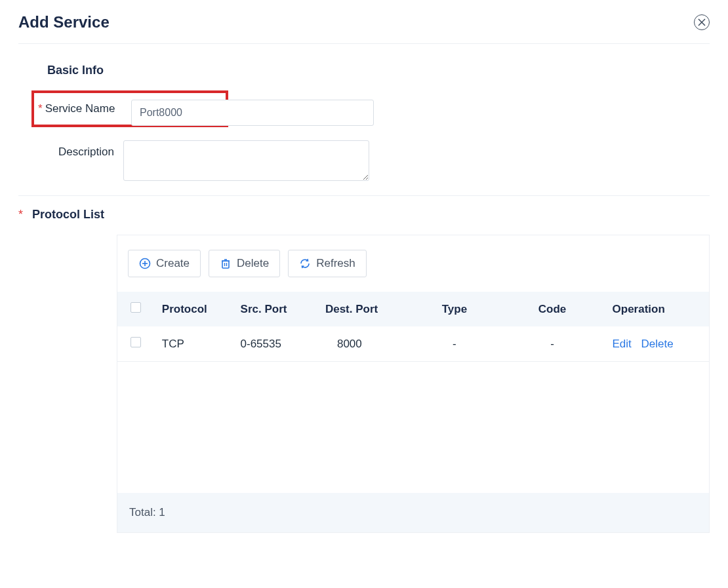 This screenshot has width=728, height=588. What do you see at coordinates (364, 29) in the screenshot?
I see `modal-header: Add Service` at bounding box center [364, 29].